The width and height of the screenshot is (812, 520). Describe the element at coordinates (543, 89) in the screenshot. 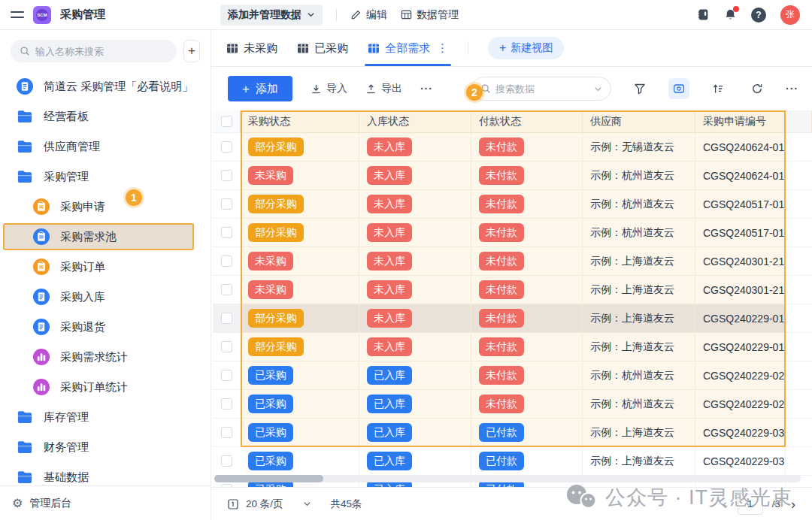

I see `table-search-input` at that location.